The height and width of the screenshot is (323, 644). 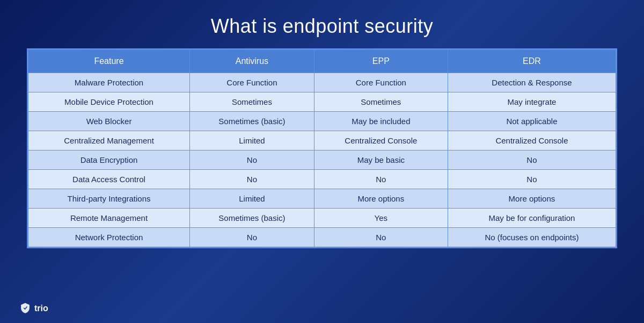 What do you see at coordinates (252, 238) in the screenshot?
I see `cell-8-1: No` at bounding box center [252, 238].